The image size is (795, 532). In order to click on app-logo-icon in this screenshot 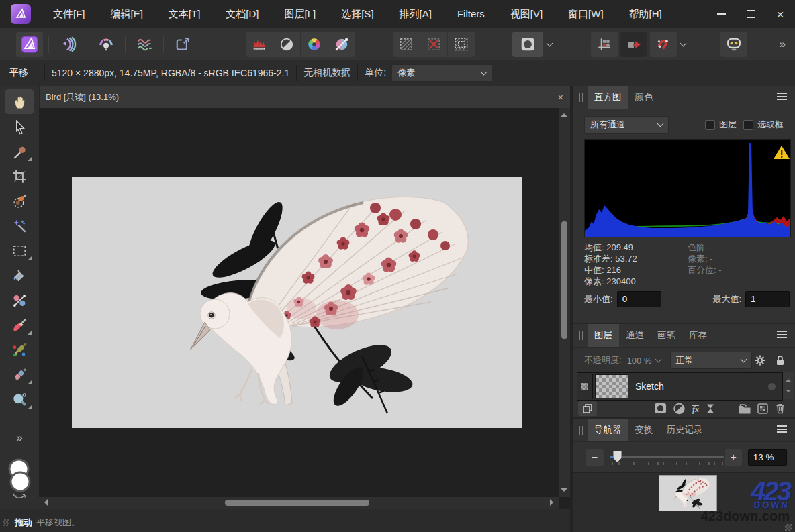, I will do `click(21, 14)`.